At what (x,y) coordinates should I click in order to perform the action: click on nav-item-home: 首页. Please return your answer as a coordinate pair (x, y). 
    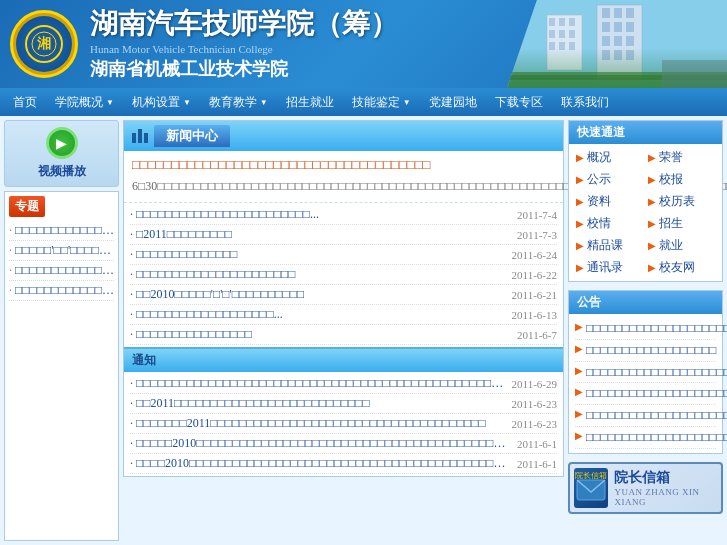
    Looking at the image, I should click on (25, 102).